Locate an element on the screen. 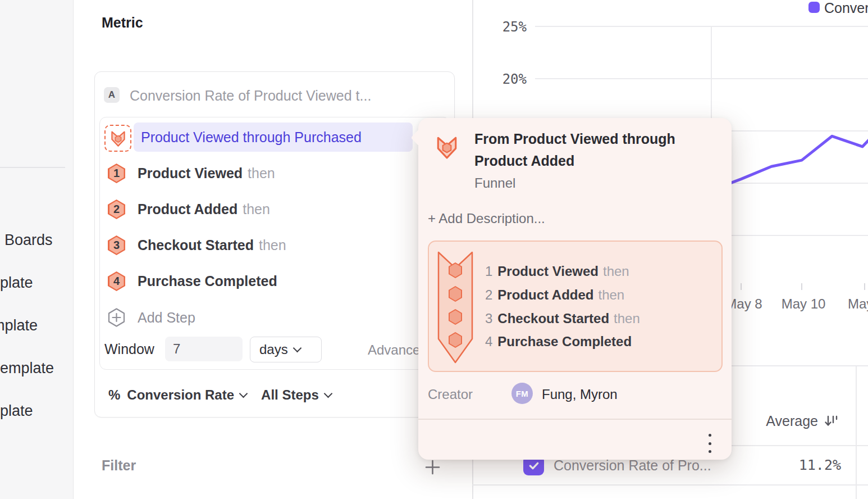 This screenshot has width=868, height=499. step-4-name: Purchase Completed is located at coordinates (208, 281).